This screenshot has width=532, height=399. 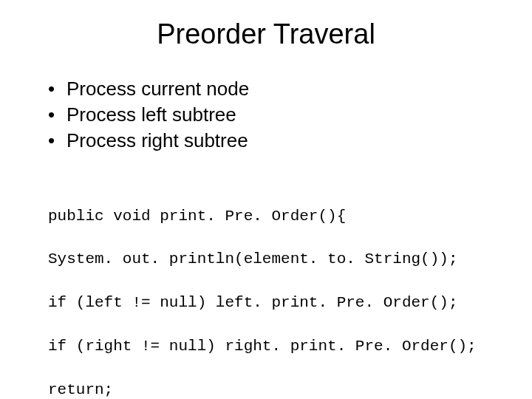 What do you see at coordinates (275, 259) in the screenshot?
I see `code-line: System. out. println(element. to. String…` at bounding box center [275, 259].